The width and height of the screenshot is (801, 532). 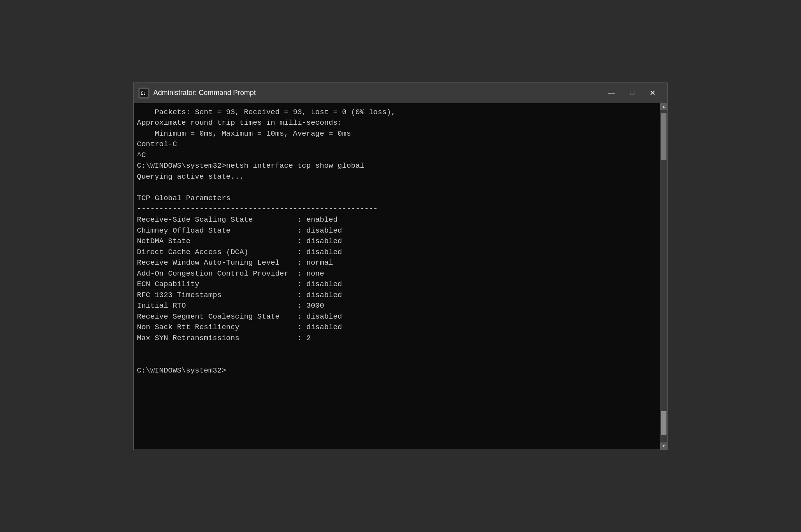 I want to click on terminal-prompt: C:\WINDOWS\system32>, so click(x=181, y=371).